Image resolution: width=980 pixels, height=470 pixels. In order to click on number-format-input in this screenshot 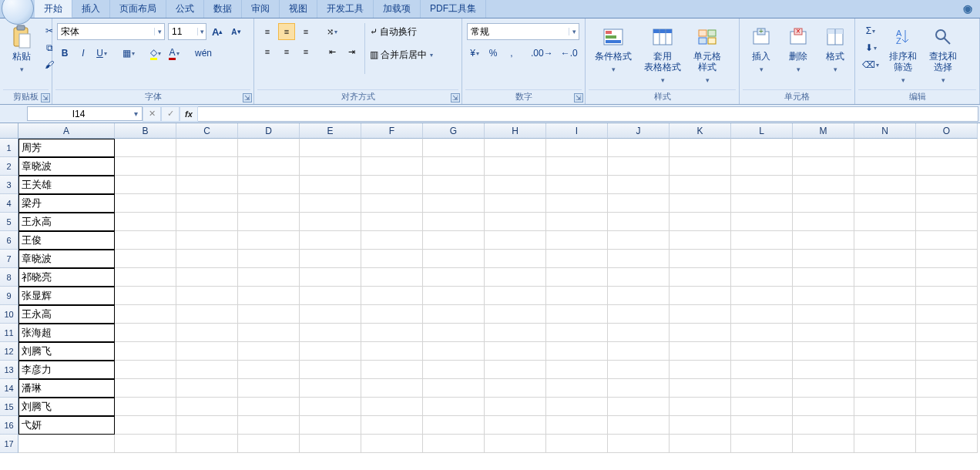, I will do `click(518, 32)`.